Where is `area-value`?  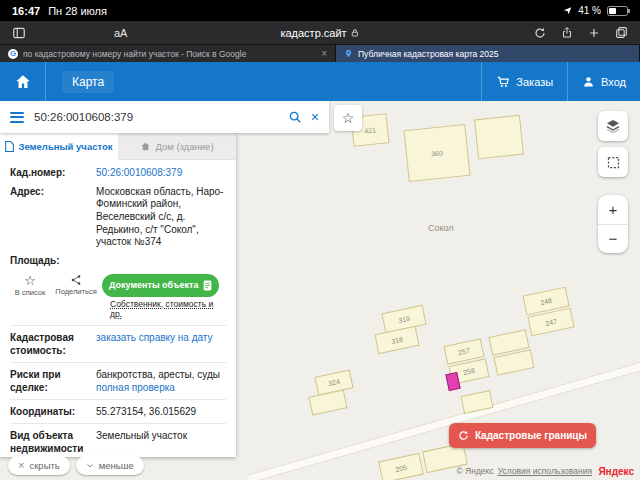 area-value is located at coordinates (161, 262).